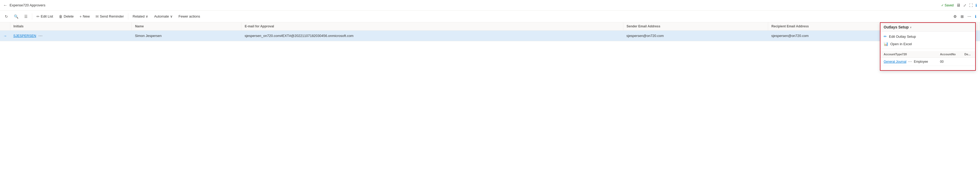  I want to click on row-context-menu-button: ⋯, so click(40, 36).